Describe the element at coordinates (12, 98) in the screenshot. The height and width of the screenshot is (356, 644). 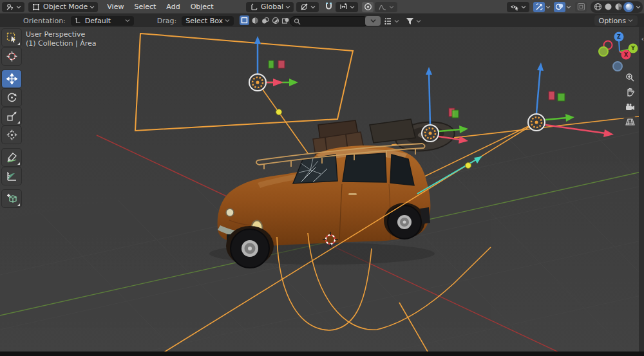
I see `tool-rotate` at that location.